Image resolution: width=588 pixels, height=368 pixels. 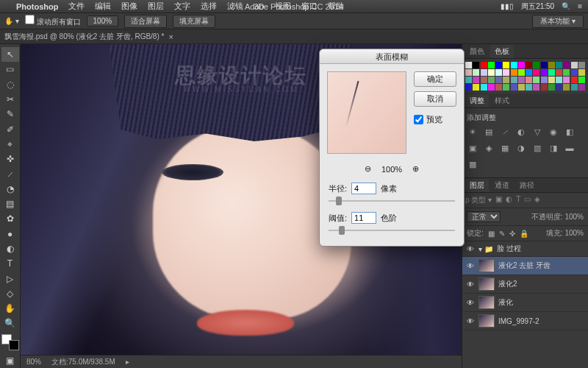 I want to click on layer-item: 👁 液化, so click(x=525, y=303).